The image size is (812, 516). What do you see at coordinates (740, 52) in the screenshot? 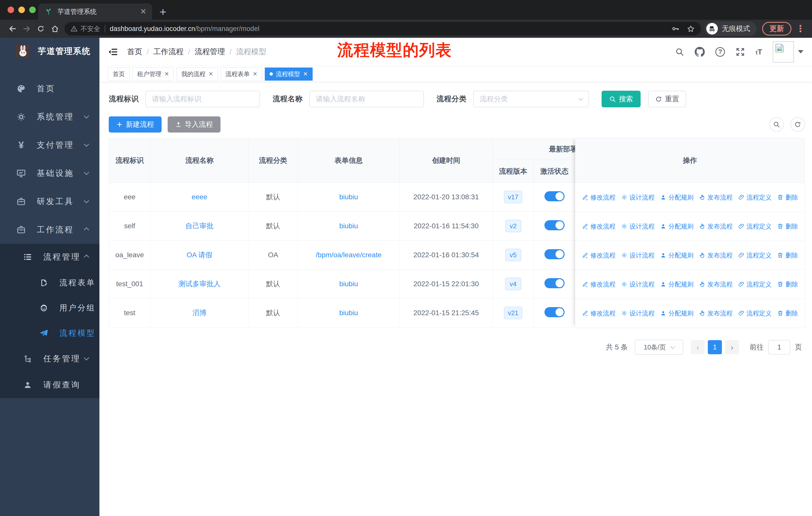
I see `fullscreen-icon` at bounding box center [740, 52].